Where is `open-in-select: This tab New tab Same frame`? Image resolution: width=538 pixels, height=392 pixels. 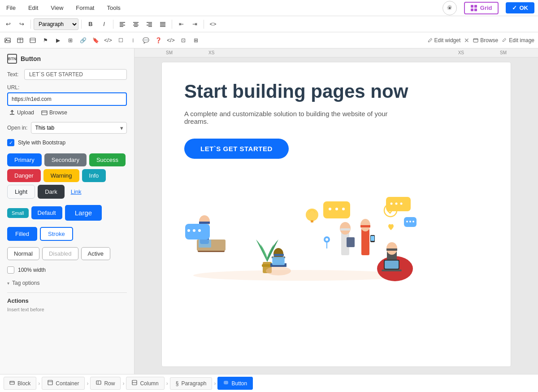
open-in-select: This tab New tab Same frame is located at coordinates (79, 128).